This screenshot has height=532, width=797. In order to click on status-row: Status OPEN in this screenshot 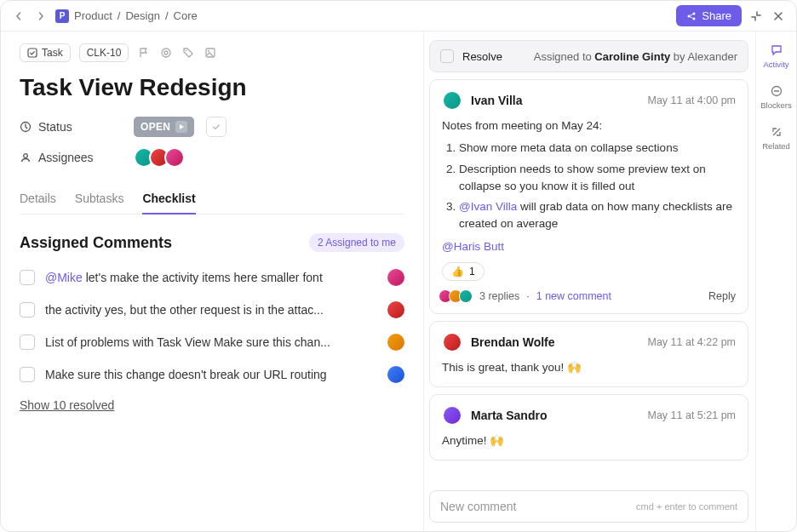, I will do `click(212, 127)`.